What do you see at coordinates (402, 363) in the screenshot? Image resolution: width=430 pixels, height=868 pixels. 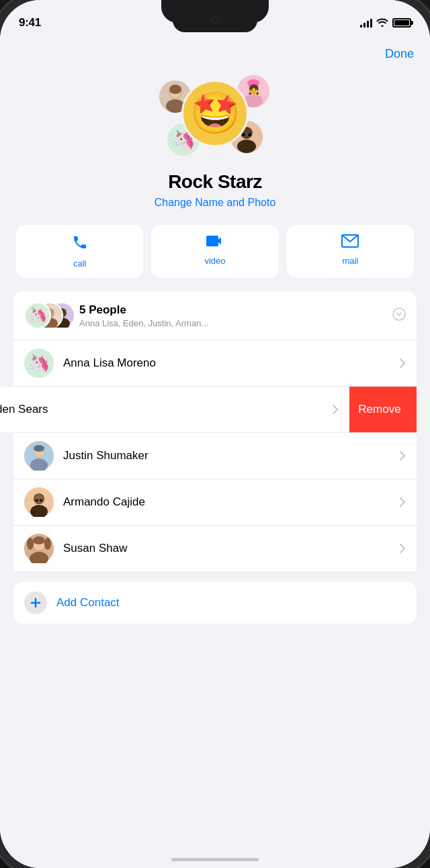 I see `chevron-anna` at bounding box center [402, 363].